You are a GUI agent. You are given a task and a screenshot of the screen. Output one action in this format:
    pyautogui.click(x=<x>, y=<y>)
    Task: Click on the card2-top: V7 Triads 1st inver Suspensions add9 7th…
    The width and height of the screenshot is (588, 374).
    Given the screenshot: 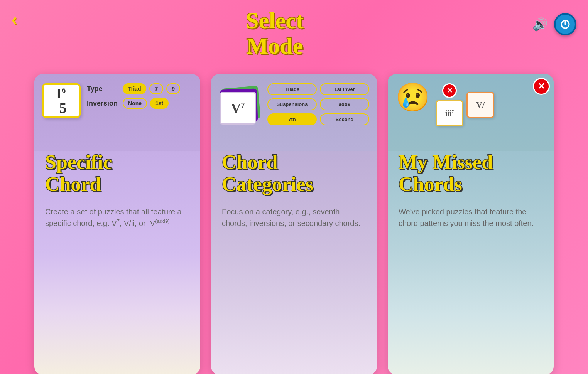 What is the action you would take?
    pyautogui.click(x=294, y=113)
    